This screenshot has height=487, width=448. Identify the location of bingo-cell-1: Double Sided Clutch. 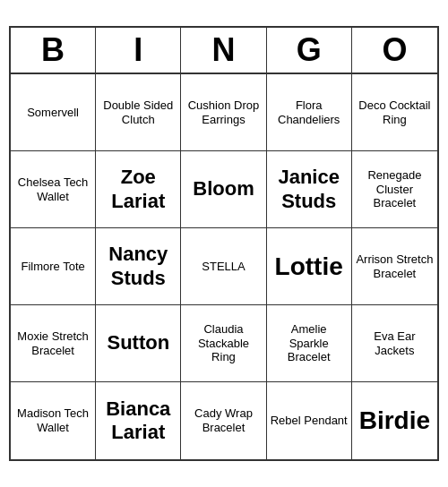
(138, 113).